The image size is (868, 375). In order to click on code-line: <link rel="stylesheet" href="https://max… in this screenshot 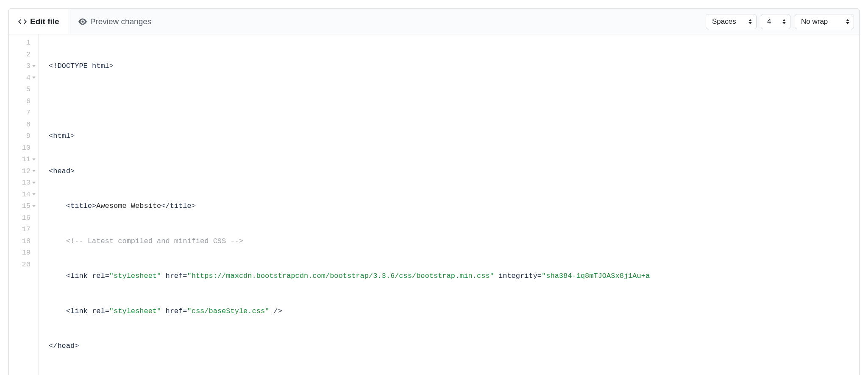, I will do `click(454, 276)`.